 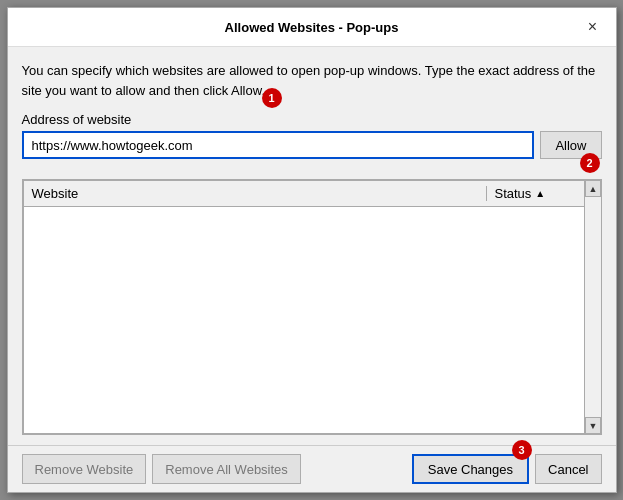 I want to click on save-changes-button: Save Changes, so click(x=470, y=469).